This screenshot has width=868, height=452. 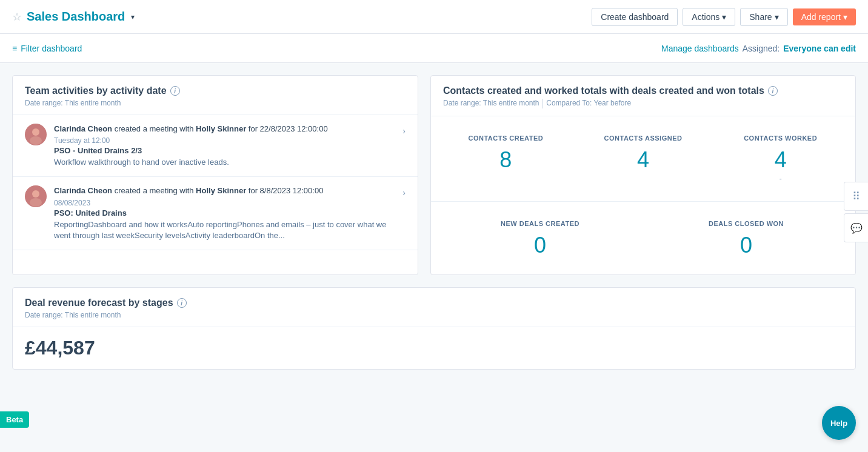 What do you see at coordinates (17, 17) in the screenshot?
I see `star-icon: ☆` at bounding box center [17, 17].